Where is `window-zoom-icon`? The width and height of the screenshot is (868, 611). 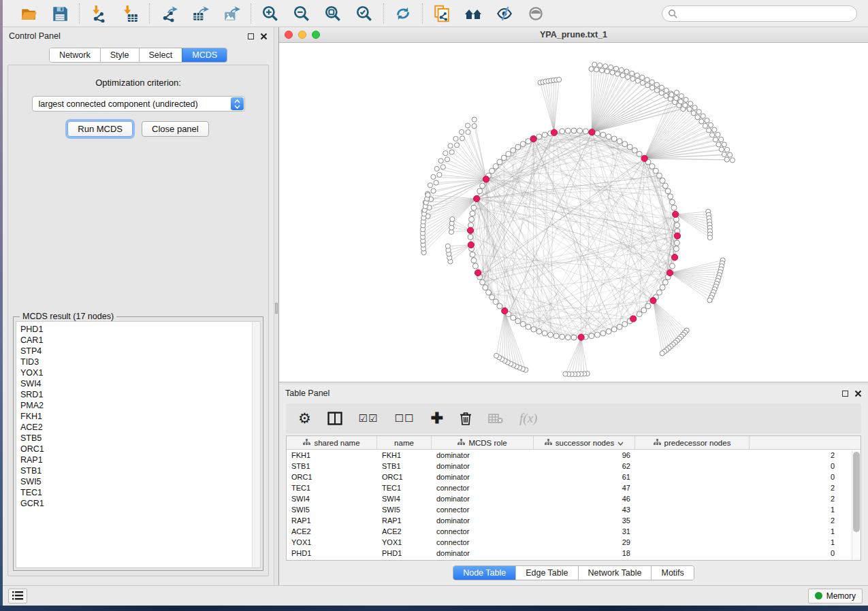
window-zoom-icon is located at coordinates (316, 35).